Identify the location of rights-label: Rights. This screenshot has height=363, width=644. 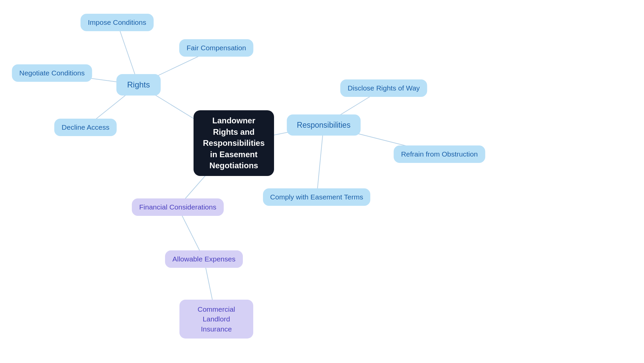
(139, 85).